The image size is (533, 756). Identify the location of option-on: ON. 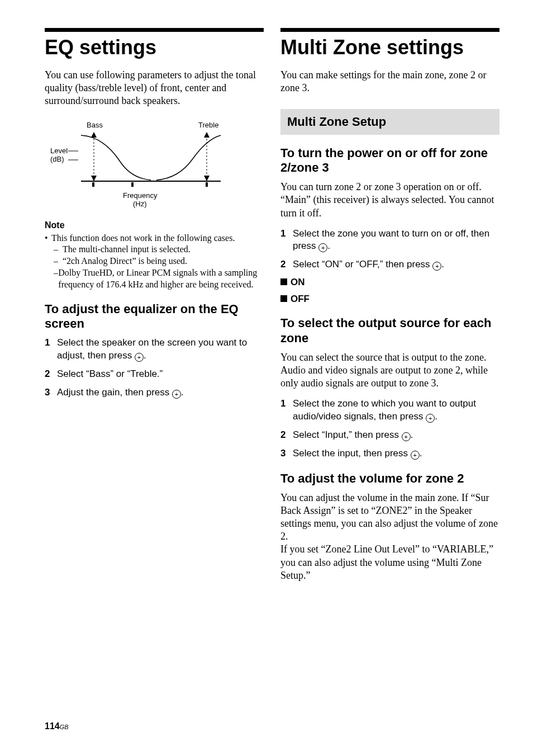
(390, 282).